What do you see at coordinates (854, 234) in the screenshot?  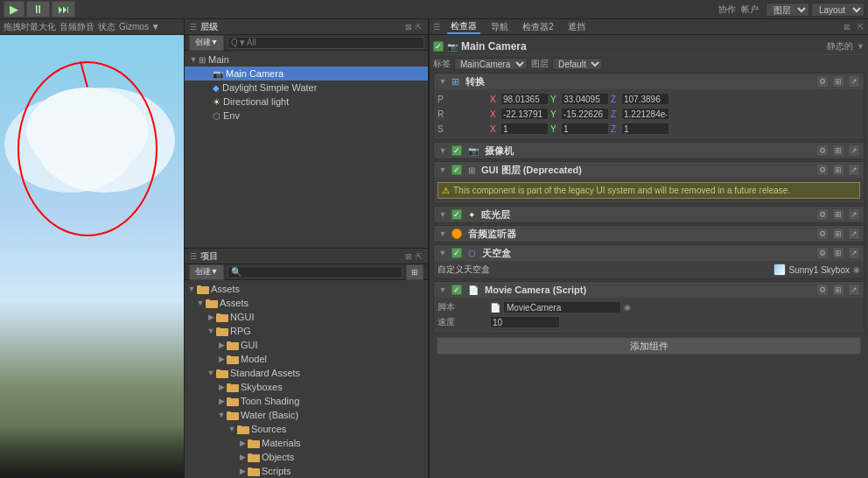 I see `audio-pin-btn: ↗` at bounding box center [854, 234].